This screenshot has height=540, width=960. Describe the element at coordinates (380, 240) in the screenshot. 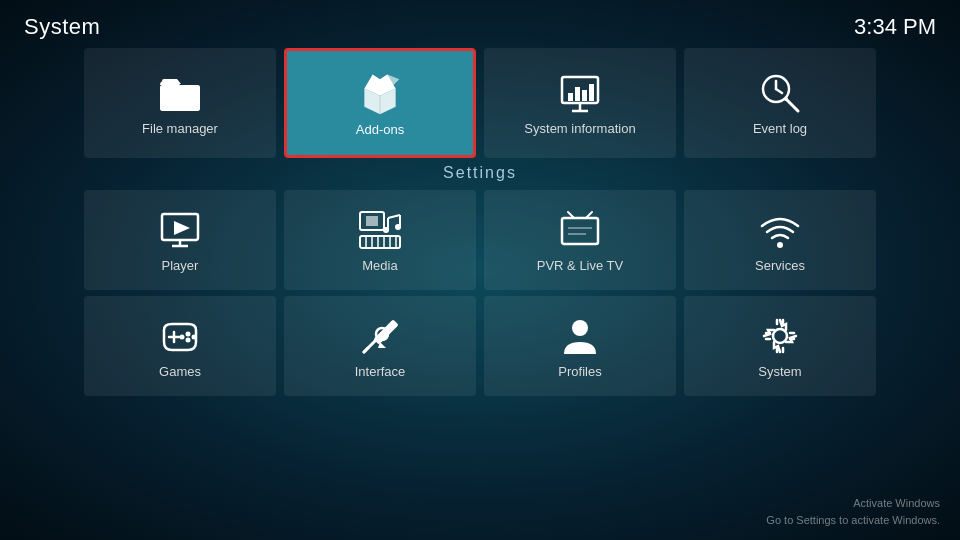

I see `tile-media: Media` at that location.